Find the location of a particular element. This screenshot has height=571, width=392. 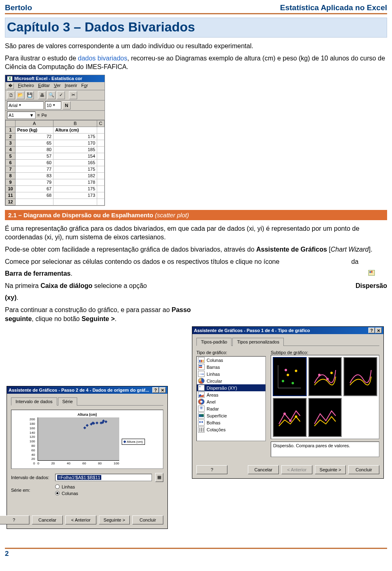

cell: 178 is located at coordinates (75, 182).